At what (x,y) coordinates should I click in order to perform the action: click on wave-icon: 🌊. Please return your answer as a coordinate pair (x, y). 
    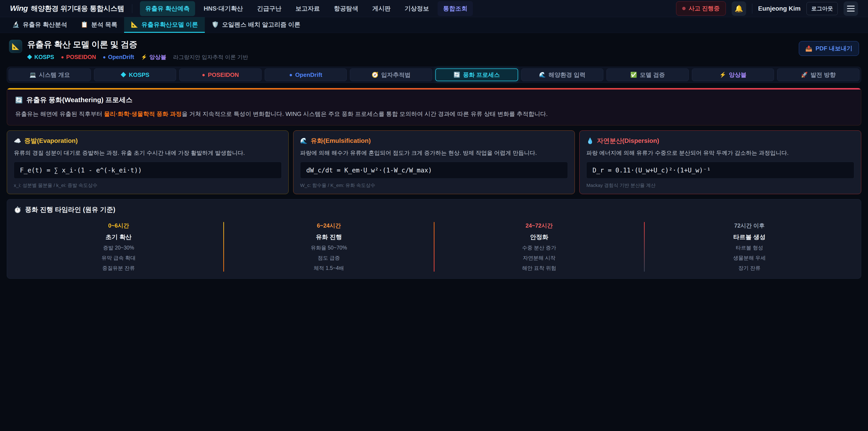
    Looking at the image, I should click on (304, 141).